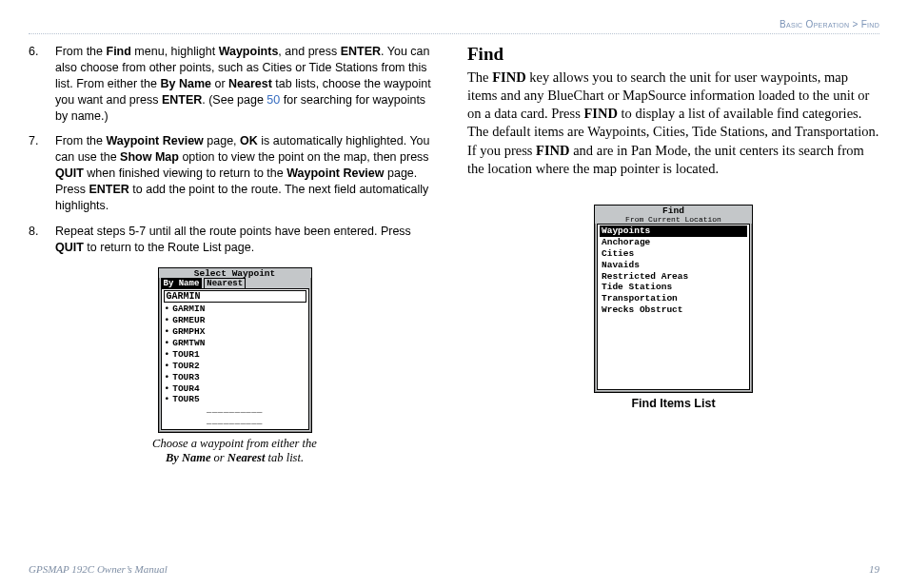  I want to click on device2-subtitle: From Current Location, so click(674, 220).